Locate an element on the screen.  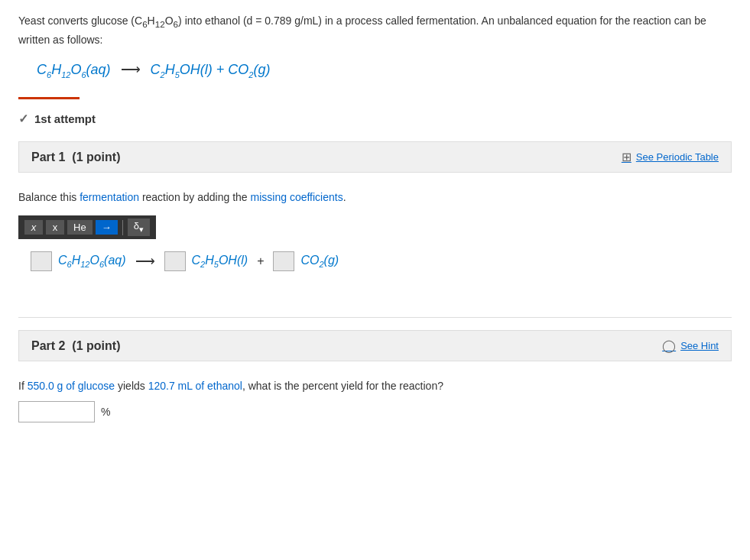
part2-header: Part 2 (1 point) ◯ See Hint is located at coordinates (375, 345).